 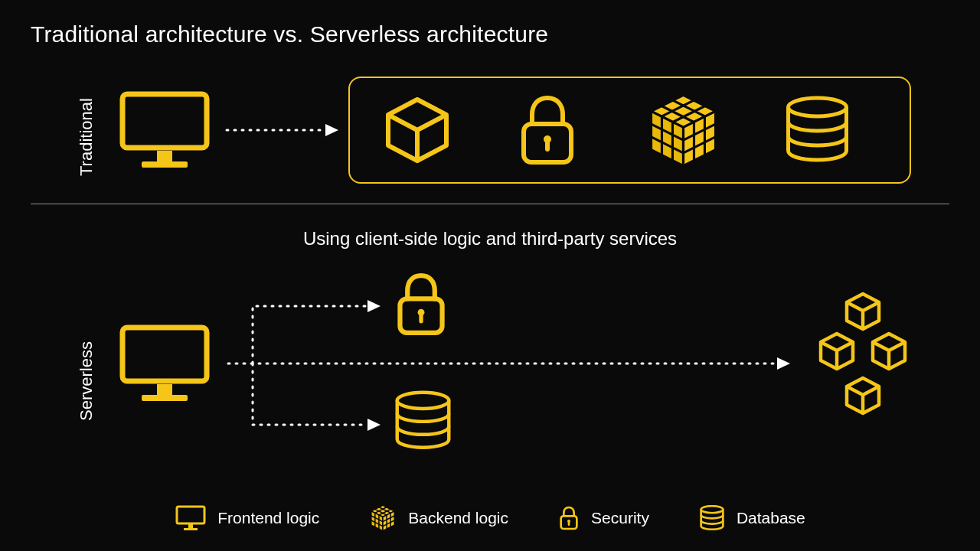 I want to click on legend-label: Backend logic, so click(x=458, y=518).